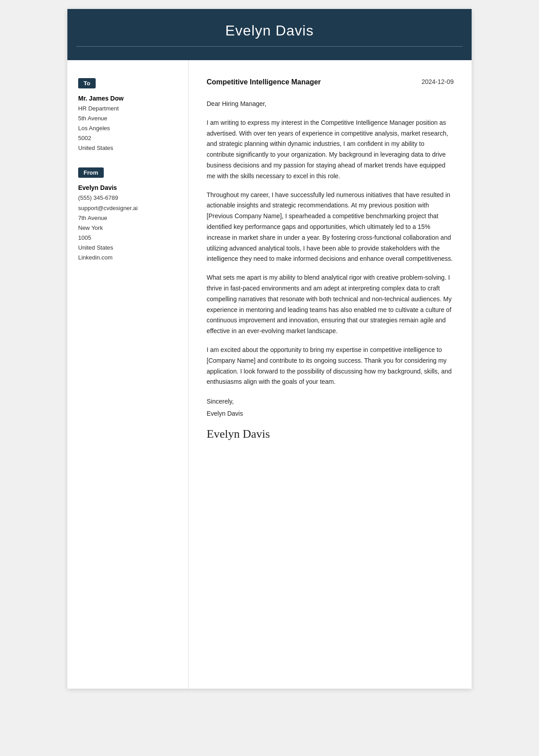  What do you see at coordinates (128, 128) in the screenshot?
I see `recipient-line3: Los Angeles` at bounding box center [128, 128].